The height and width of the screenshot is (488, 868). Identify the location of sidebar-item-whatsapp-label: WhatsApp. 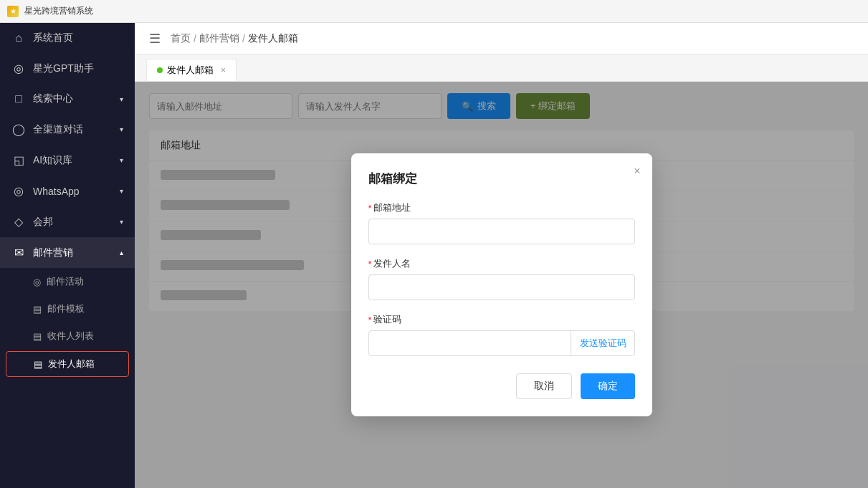
(56, 191).